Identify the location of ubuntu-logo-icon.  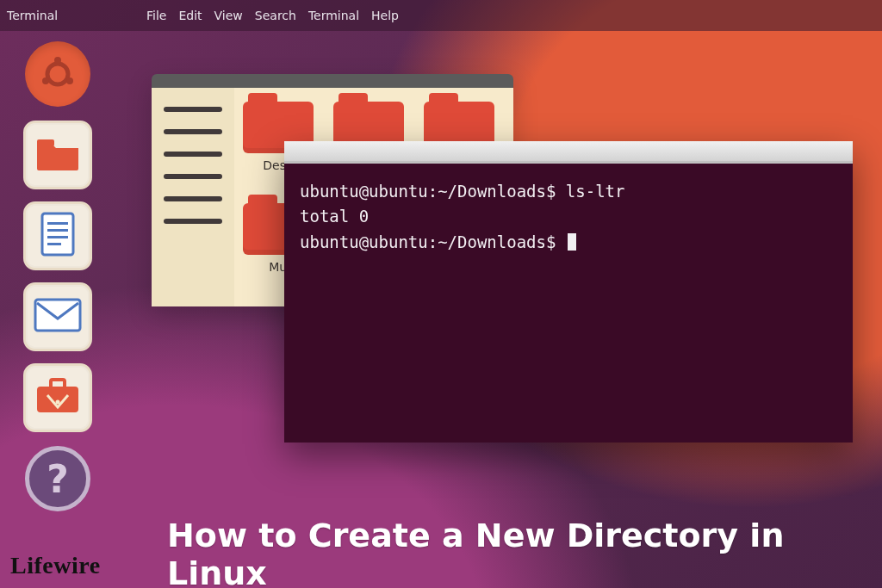
(58, 74).